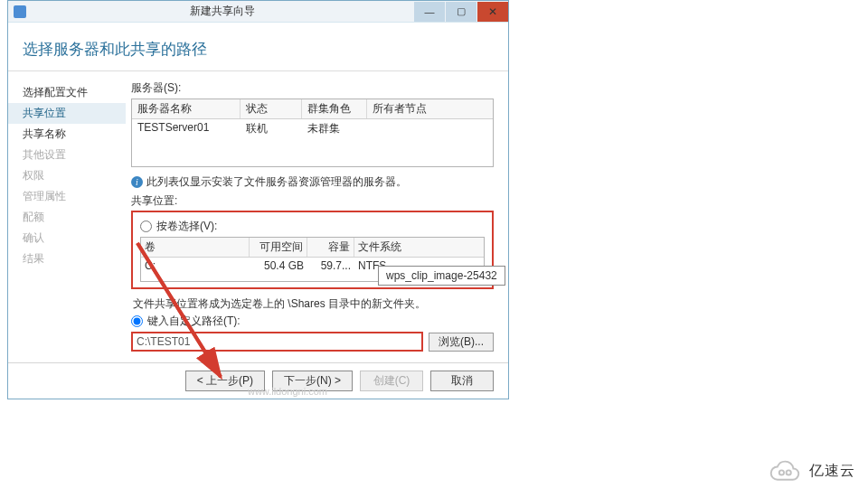 The width and height of the screenshot is (868, 488). What do you see at coordinates (67, 92) in the screenshot?
I see `step-select-profile: 选择配置文件` at bounding box center [67, 92].